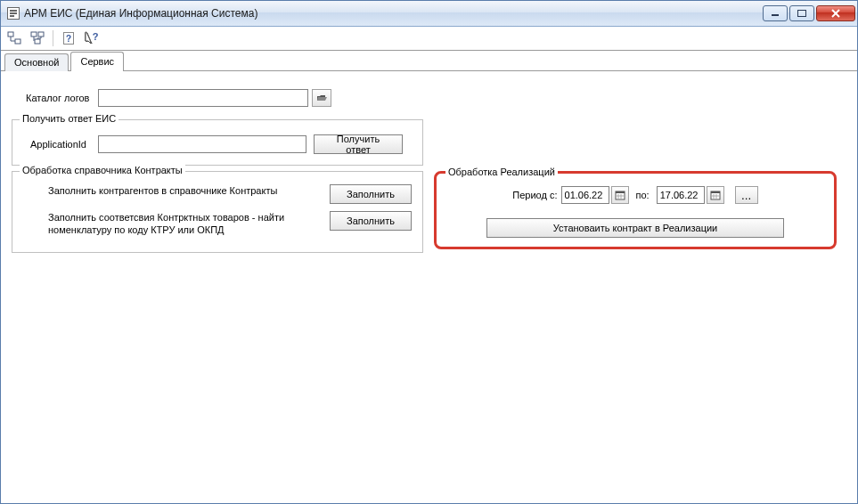 The height and width of the screenshot is (504, 858). I want to click on app-icon, so click(13, 13).